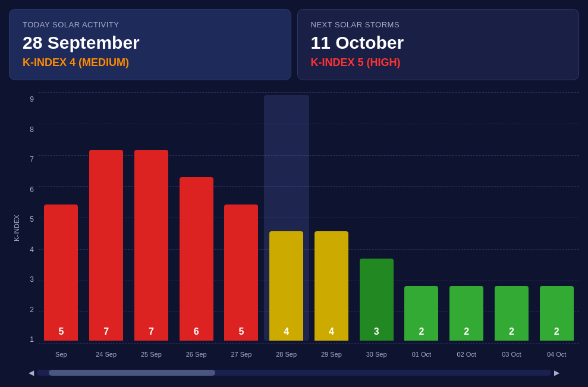  Describe the element at coordinates (30, 228) in the screenshot. I see `y-axis: 987654321` at that location.